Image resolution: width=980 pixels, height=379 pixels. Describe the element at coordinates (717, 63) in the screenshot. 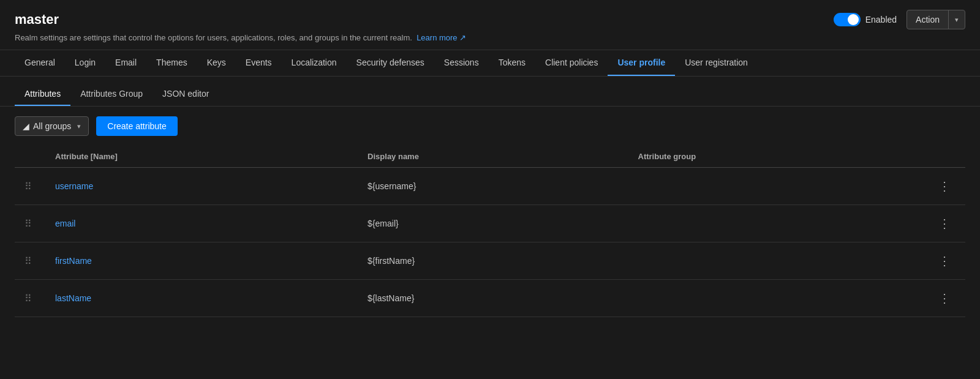

I see `tab-user-registration: User registration` at that location.